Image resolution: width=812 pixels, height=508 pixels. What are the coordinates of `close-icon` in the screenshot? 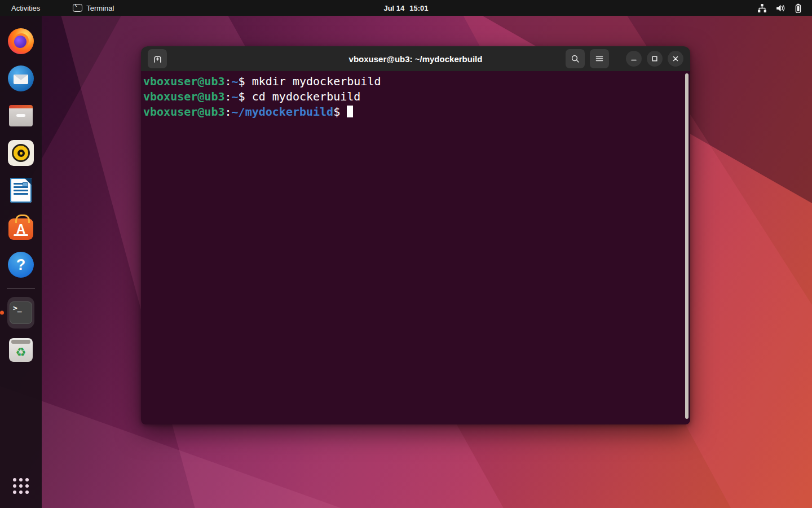 It's located at (676, 59).